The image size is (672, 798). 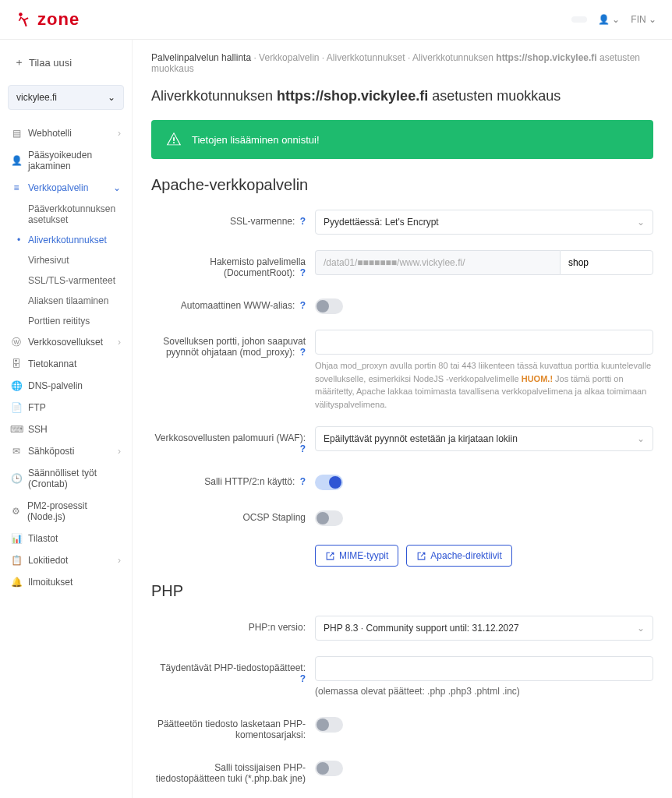 What do you see at coordinates (75, 321) in the screenshot?
I see `sidebar-subitem: Porttien reititys` at bounding box center [75, 321].